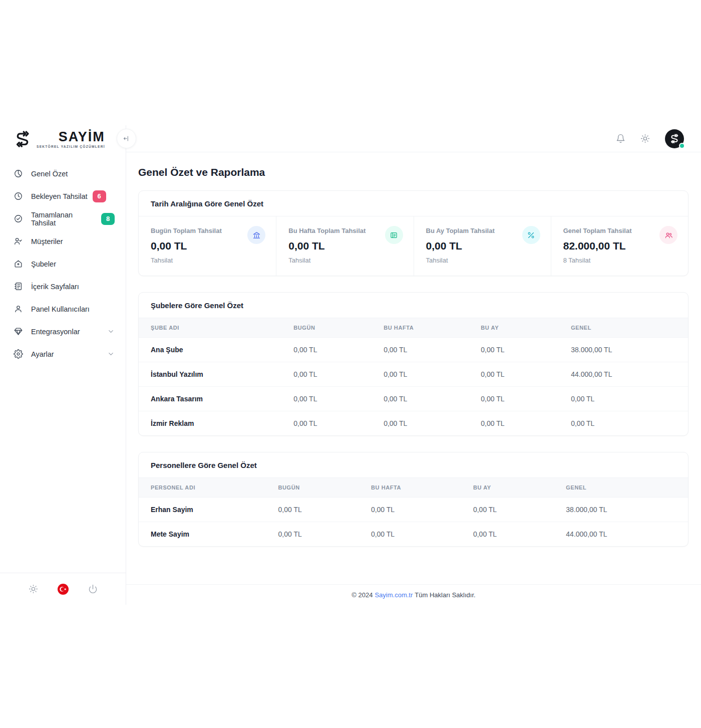 The width and height of the screenshot is (701, 728). I want to click on card-title: Tarih Aralığına Göre Genel Özet, so click(414, 203).